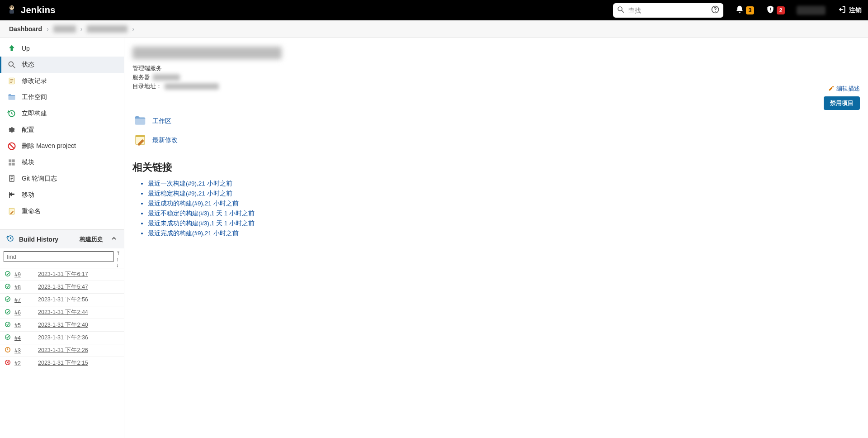  I want to click on build-timestamp: 2023-1-31 下午2:36, so click(59, 338).